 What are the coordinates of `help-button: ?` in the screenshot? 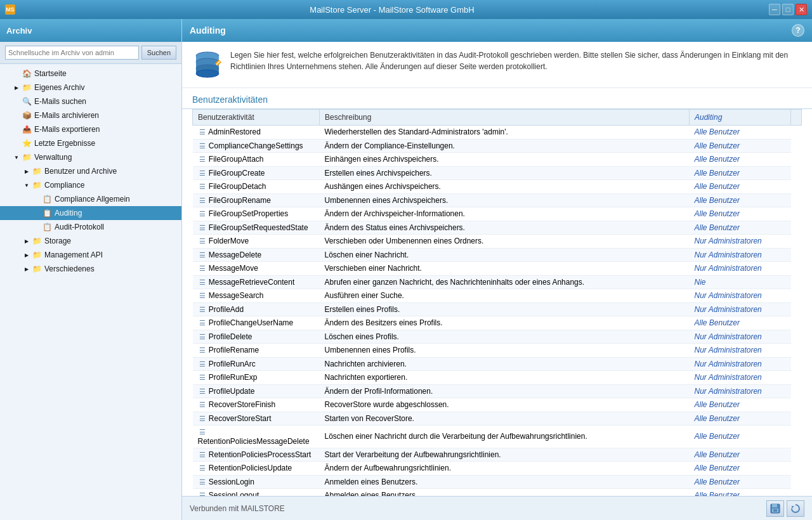 It's located at (798, 30).